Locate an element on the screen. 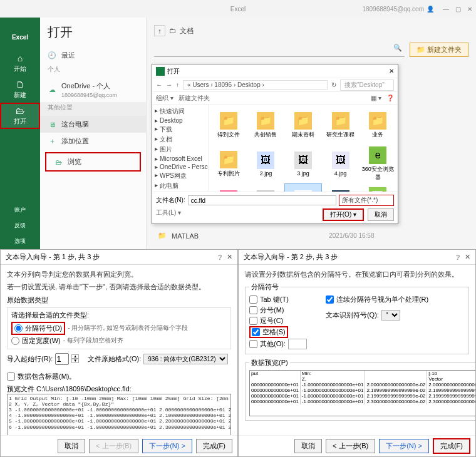 The width and height of the screenshot is (476, 457). help-icon: ❓ is located at coordinates (390, 98).